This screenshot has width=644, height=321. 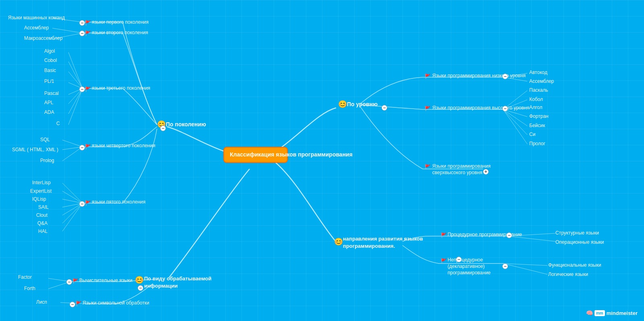 I want to click on leaf-basic-h: Бейсик, so click(x=537, y=126).